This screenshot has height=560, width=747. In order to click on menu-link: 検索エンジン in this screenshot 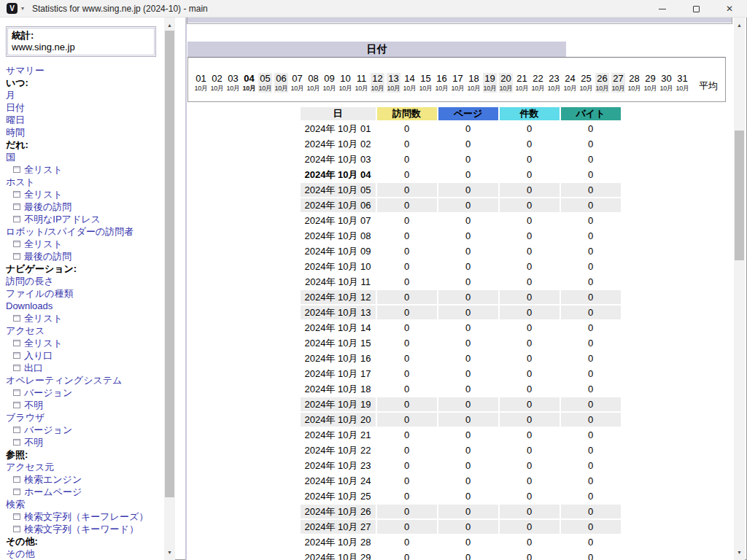, I will do `click(85, 480)`.